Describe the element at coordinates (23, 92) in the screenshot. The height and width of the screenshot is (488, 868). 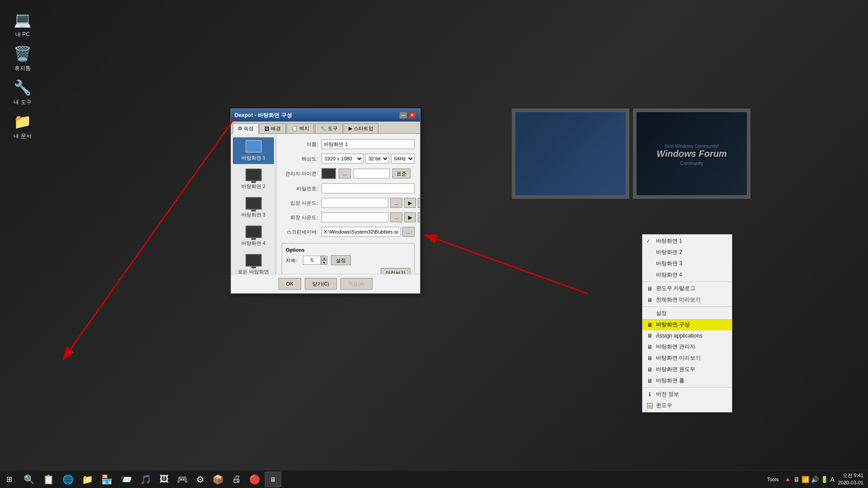
I see `desktop-icon-tools: 🔧 내 도구` at that location.